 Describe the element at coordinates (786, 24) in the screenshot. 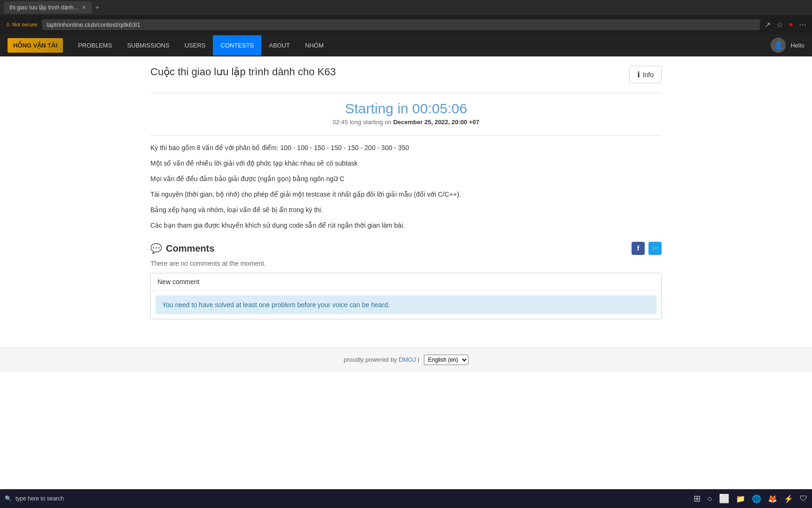

I see `browser-action-icons: ↗ ☆ ● ⋯` at that location.